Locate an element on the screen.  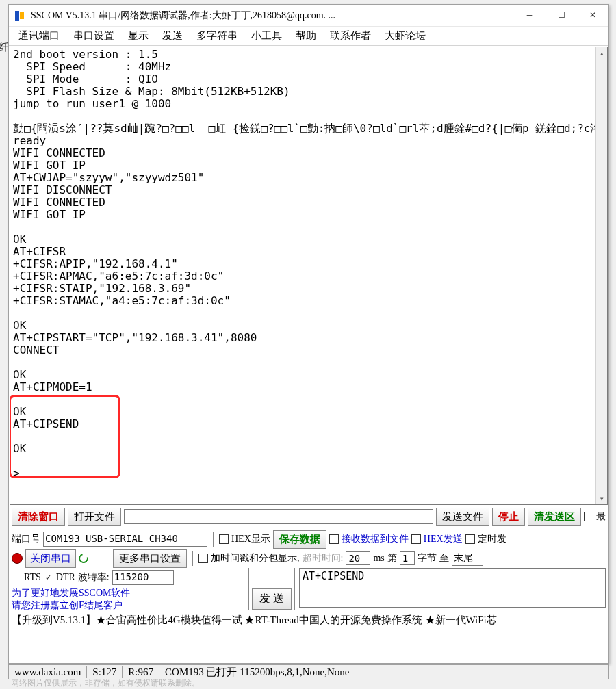
menu-tools: 小工具 is located at coordinates (267, 36).